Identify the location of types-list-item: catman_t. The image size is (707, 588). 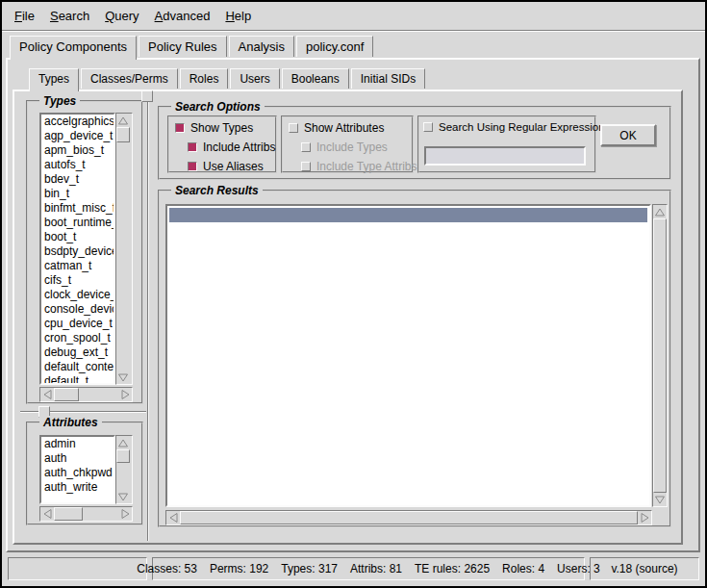
(77, 266).